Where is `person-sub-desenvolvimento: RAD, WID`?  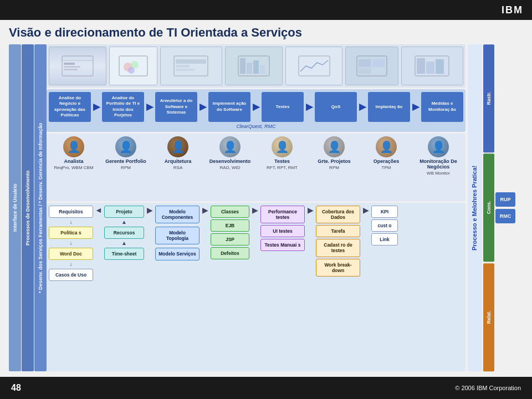 person-sub-desenvolvimento: RAD, WID is located at coordinates (231, 168).